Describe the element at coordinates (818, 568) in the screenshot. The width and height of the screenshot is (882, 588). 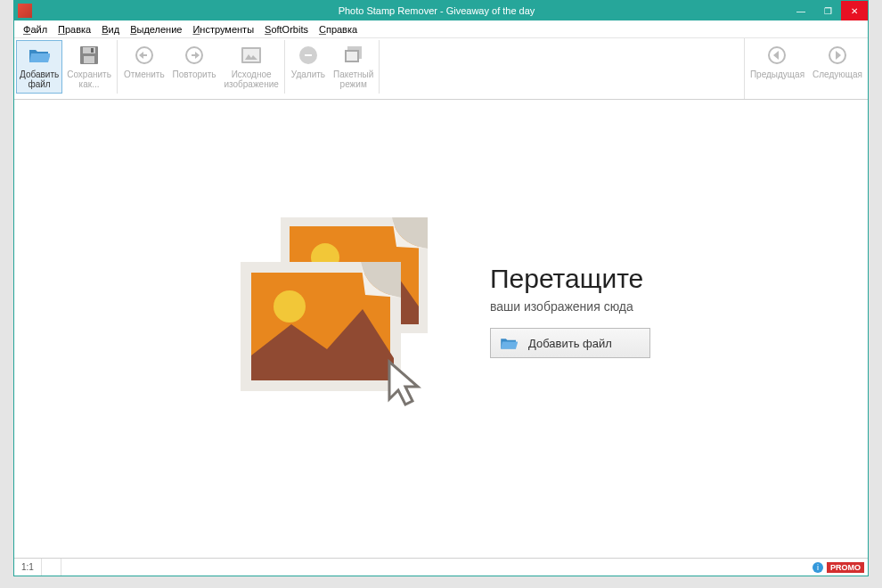
I see `info-icon: i` at that location.